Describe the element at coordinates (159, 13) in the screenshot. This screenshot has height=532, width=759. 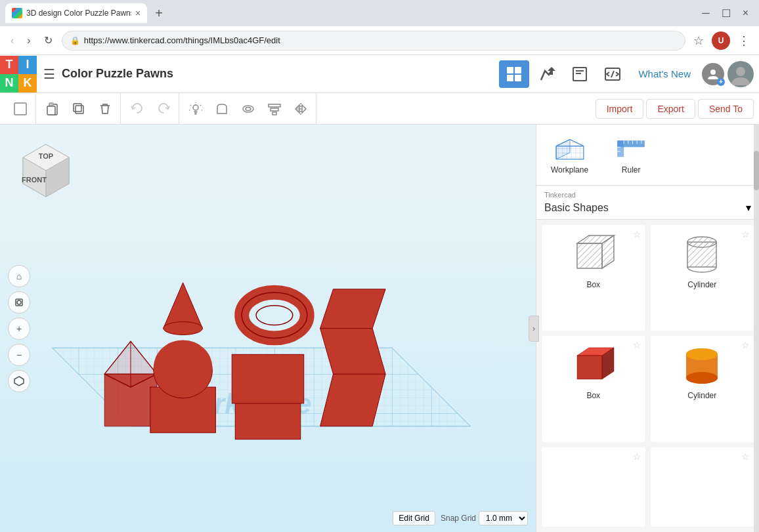
I see `new-tab-button: +` at that location.